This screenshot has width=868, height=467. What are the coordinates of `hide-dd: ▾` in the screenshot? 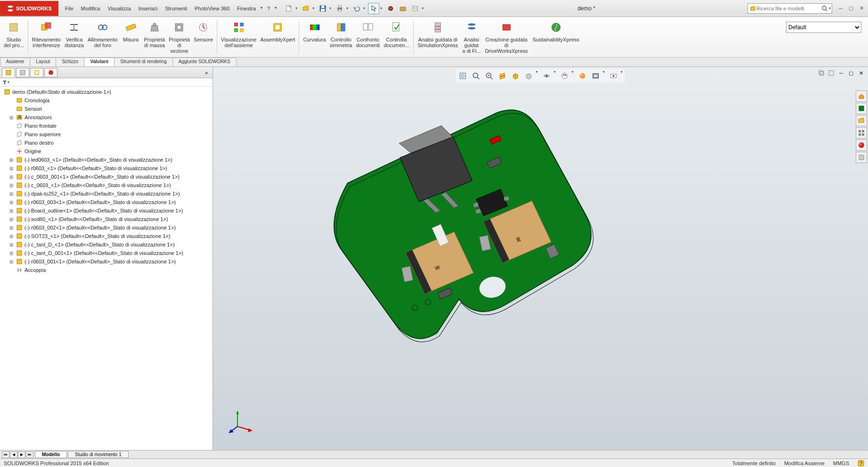 It's located at (556, 76).